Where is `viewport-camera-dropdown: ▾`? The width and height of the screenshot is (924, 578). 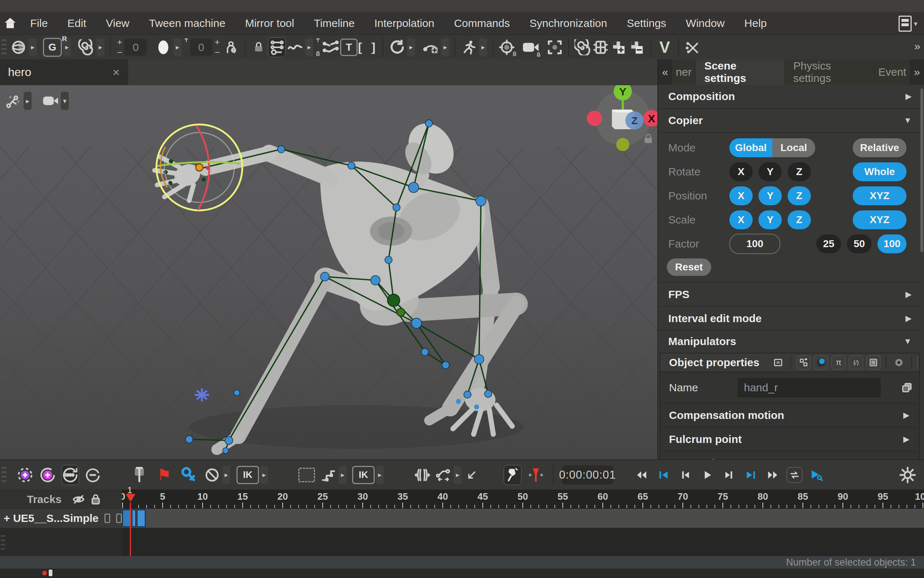 viewport-camera-dropdown: ▾ is located at coordinates (65, 101).